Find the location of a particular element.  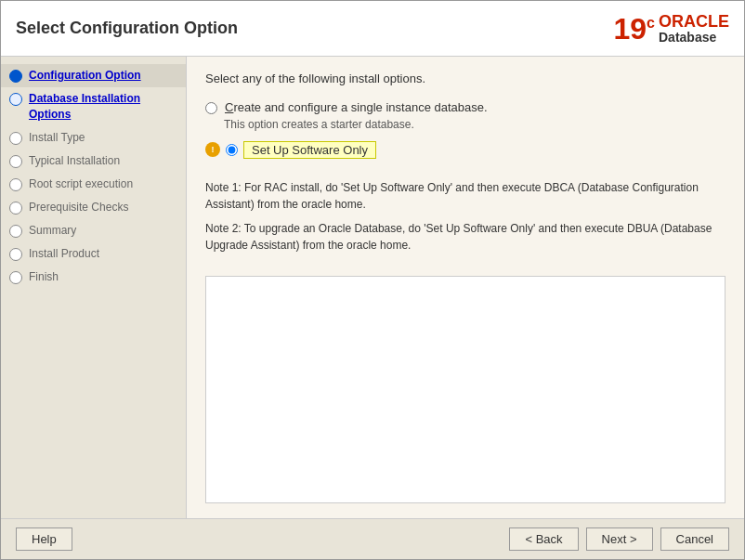

oracle-logo: 19c ORACLE Database is located at coordinates (673, 29).